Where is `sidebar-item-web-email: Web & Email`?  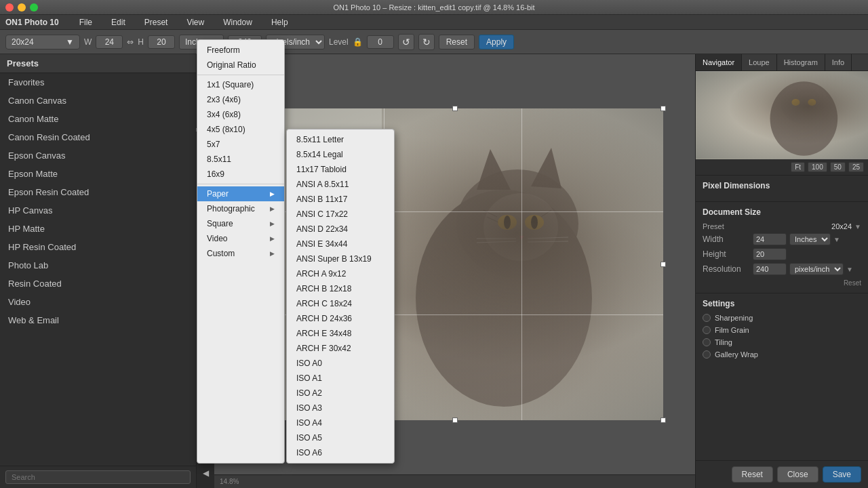 sidebar-item-web-email: Web & Email is located at coordinates (98, 320).